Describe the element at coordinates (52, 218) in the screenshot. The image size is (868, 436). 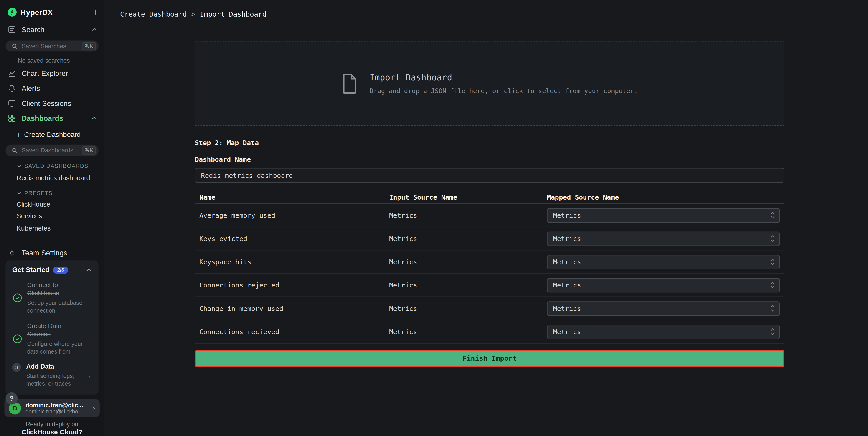
I see `sidebar: HyperDX Search Saved Searches ⌘K No save…` at that location.